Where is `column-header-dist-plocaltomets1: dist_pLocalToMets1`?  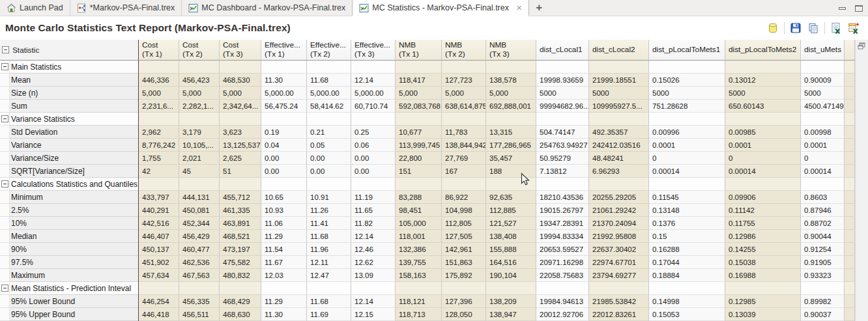
column-header-dist-plocaltomets1: dist_pLocalToMets1 is located at coordinates (687, 50).